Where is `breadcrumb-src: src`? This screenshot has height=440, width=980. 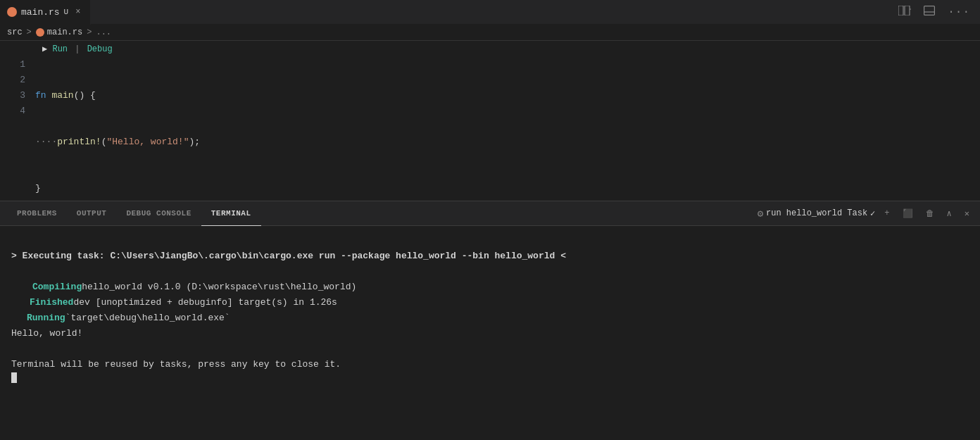
breadcrumb-src: src is located at coordinates (15, 32).